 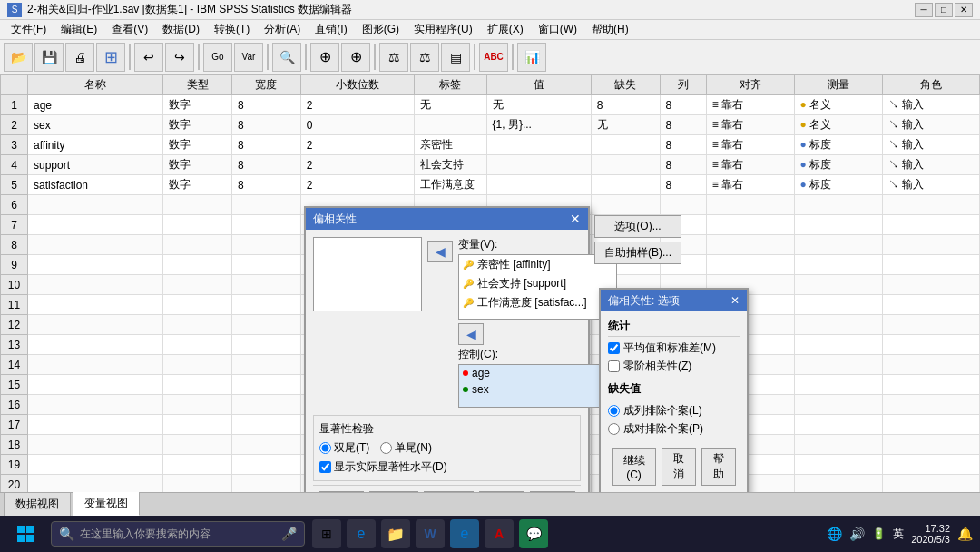 I want to click on dialog-main-close: ✕, so click(x=575, y=219).